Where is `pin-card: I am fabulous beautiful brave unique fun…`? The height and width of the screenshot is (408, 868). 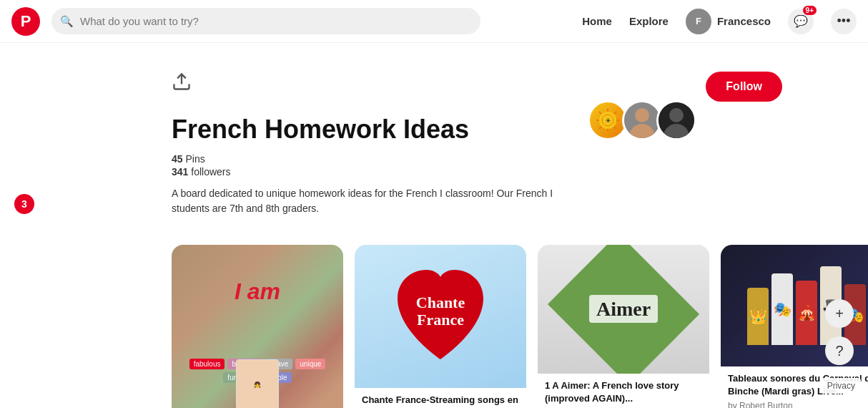
pin-card: I am fabulous beautiful brave unique fun… is located at coordinates (257, 326).